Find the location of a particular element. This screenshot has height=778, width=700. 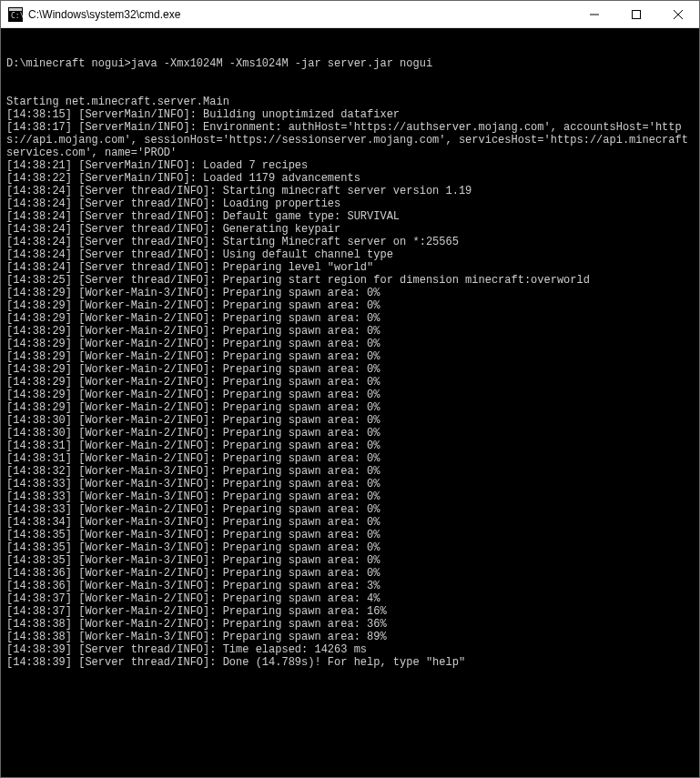

output-line: [14:38:33] [Worker-Main-2/INFO]: Prepari… is located at coordinates (350, 510).